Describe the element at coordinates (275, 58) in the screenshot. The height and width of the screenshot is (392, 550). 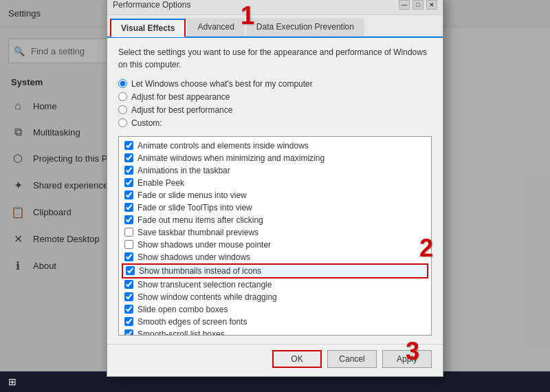
I see `dialog-description: Select the settings you want to use for …` at that location.